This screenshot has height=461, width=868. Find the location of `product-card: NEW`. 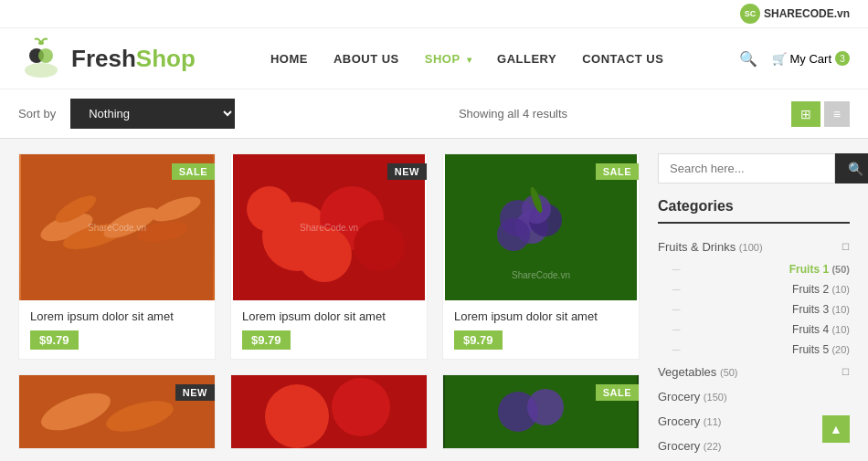

product-card: NEW is located at coordinates (117, 412).